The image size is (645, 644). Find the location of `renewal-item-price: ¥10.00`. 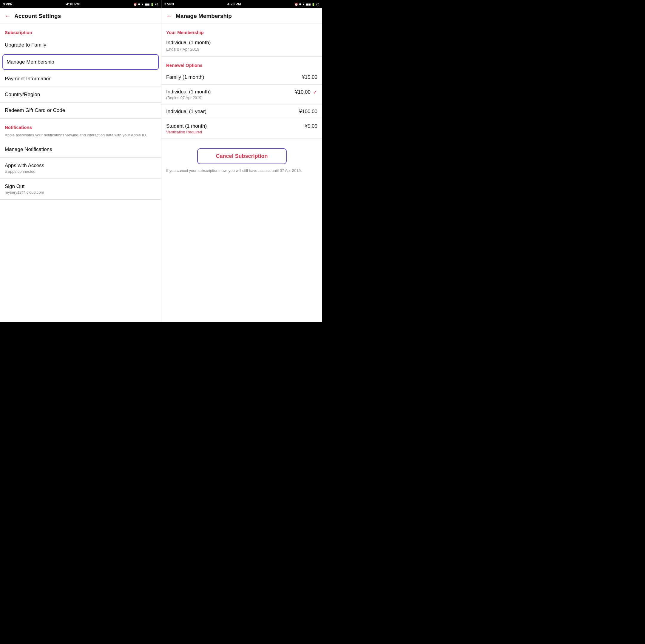

renewal-item-price: ¥10.00 is located at coordinates (303, 92).